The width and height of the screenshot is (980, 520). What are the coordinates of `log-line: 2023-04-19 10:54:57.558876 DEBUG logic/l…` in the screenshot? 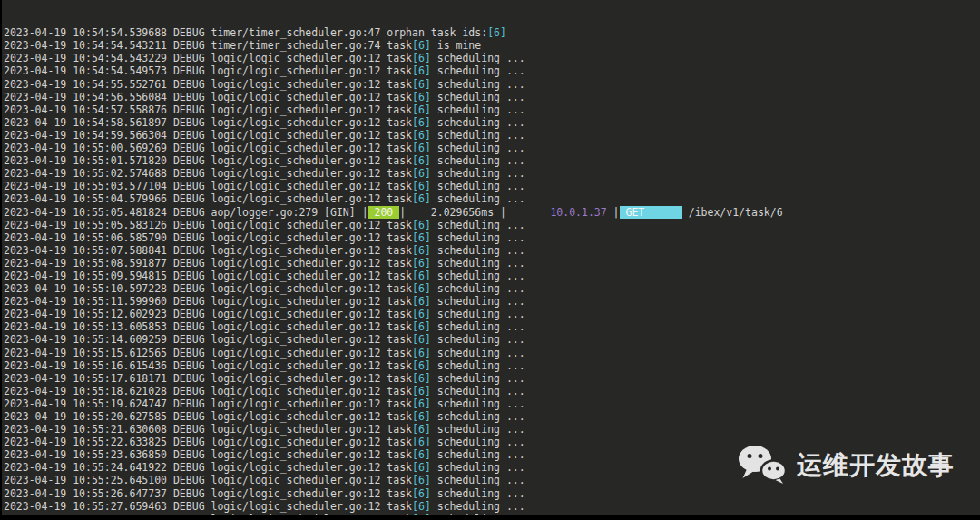 It's located at (492, 110).